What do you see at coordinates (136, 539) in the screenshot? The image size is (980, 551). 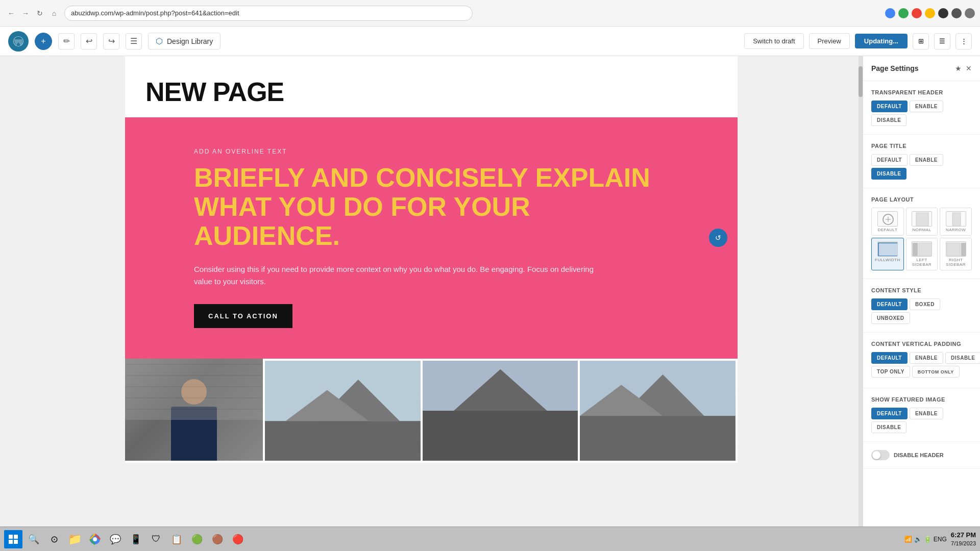 I see `taskbar-app2: 📱` at bounding box center [136, 539].